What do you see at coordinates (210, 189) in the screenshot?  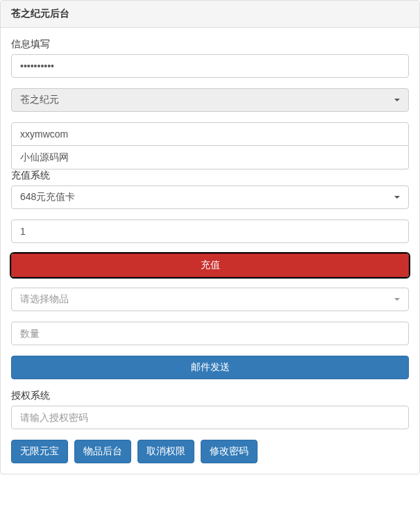 I see `recharge-section: 充值系统 648元充值卡` at bounding box center [210, 189].